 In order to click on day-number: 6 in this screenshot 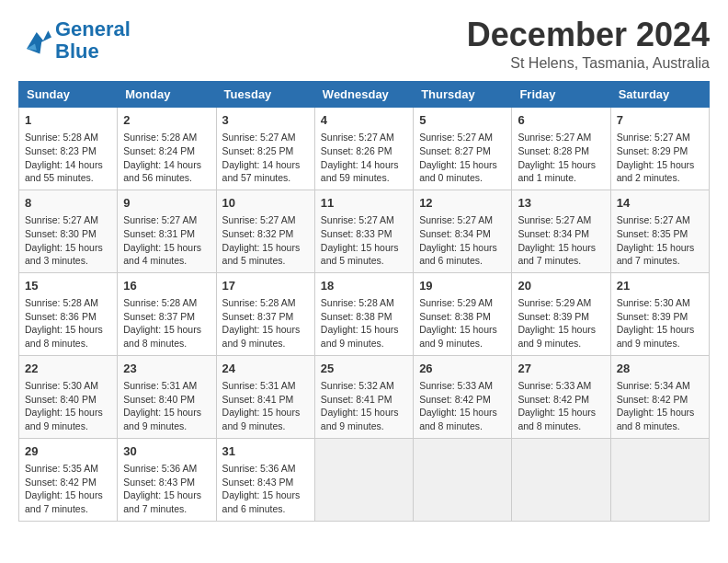, I will do `click(561, 121)`.